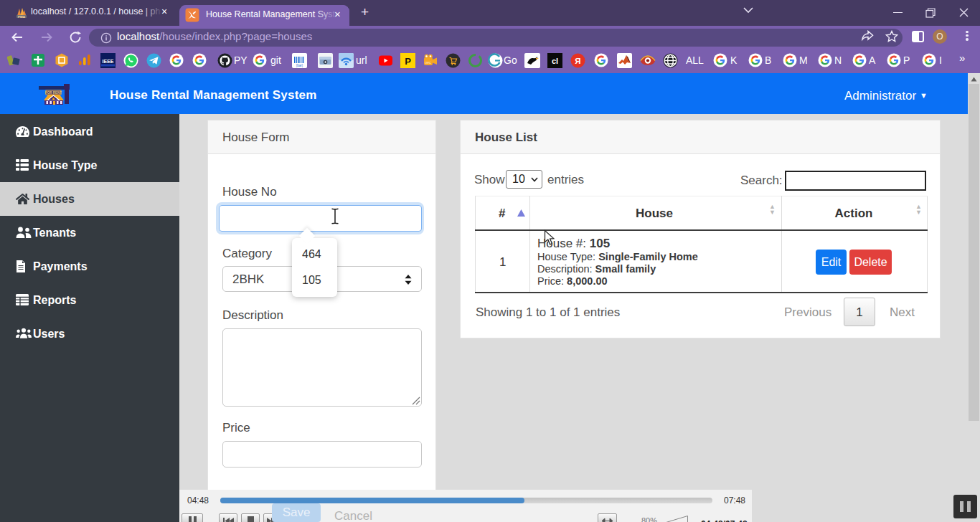 This screenshot has width=980, height=522. I want to click on svg-text: [bar], so click(300, 66).